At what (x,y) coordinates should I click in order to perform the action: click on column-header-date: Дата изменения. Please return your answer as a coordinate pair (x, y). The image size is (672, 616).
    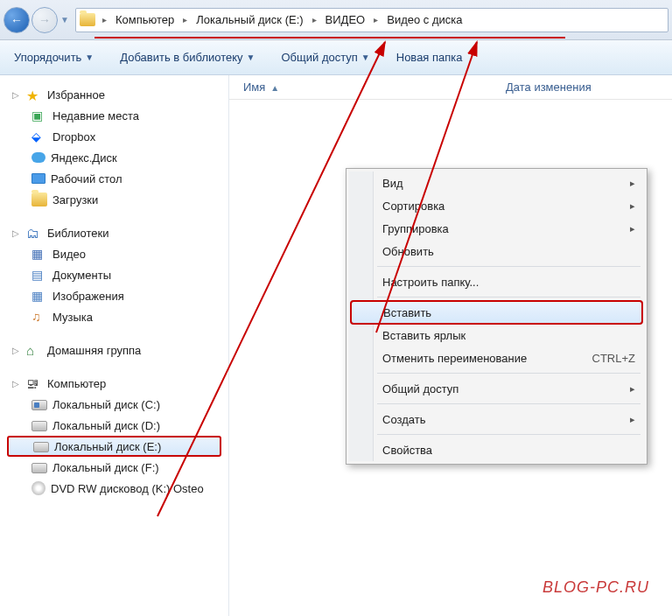
    Looking at the image, I should click on (549, 88).